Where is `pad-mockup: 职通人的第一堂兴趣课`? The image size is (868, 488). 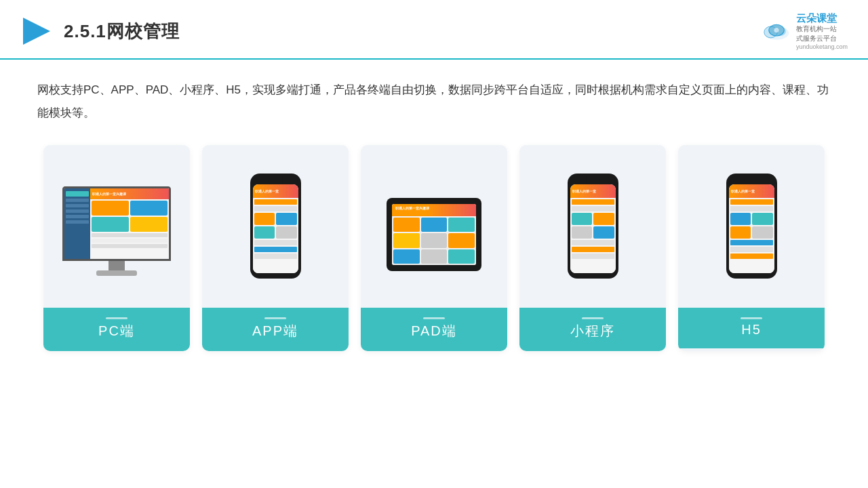
pad-mockup: 职通人的第一堂兴趣课 is located at coordinates (434, 235).